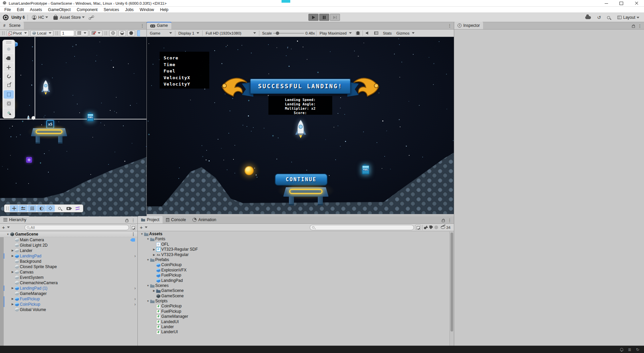 The height and width of the screenshot is (353, 644). What do you see at coordinates (96, 33) in the screenshot?
I see `snap-settings-dropdown` at bounding box center [96, 33].